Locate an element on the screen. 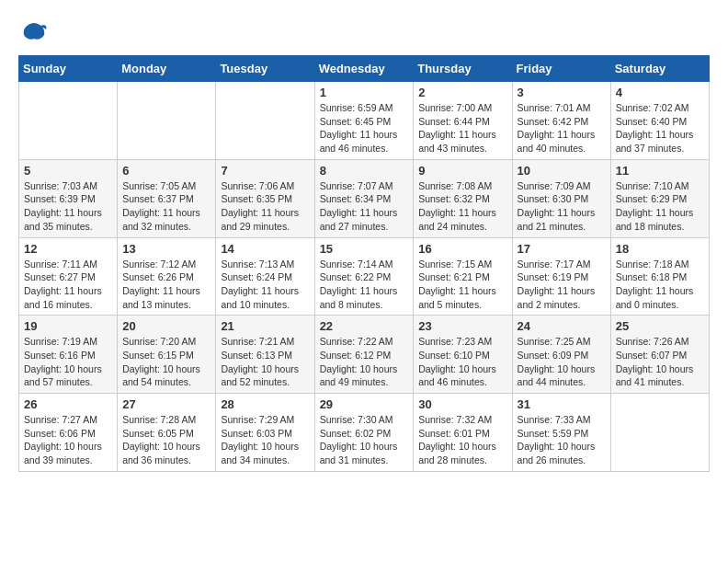 This screenshot has width=728, height=563. day-info: Sunrise: 7:22 AM Sunset: 6:12 PM Dayligh… is located at coordinates (364, 362).